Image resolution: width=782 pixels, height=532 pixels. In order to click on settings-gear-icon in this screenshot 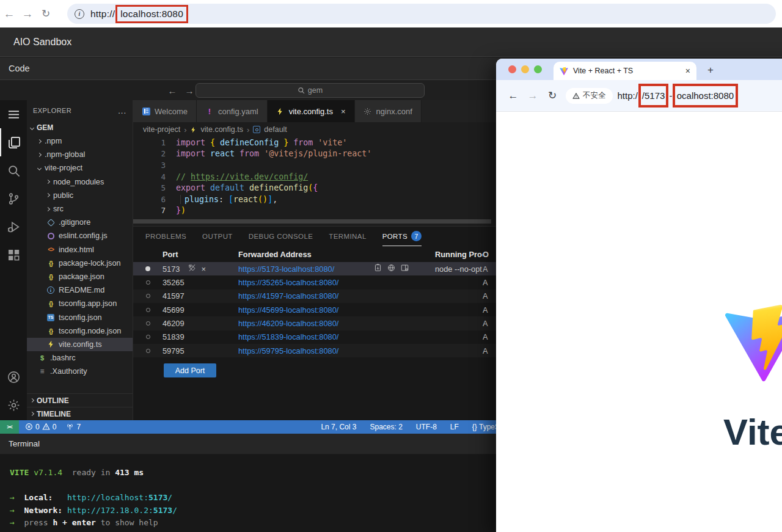, I will do `click(13, 405)`.